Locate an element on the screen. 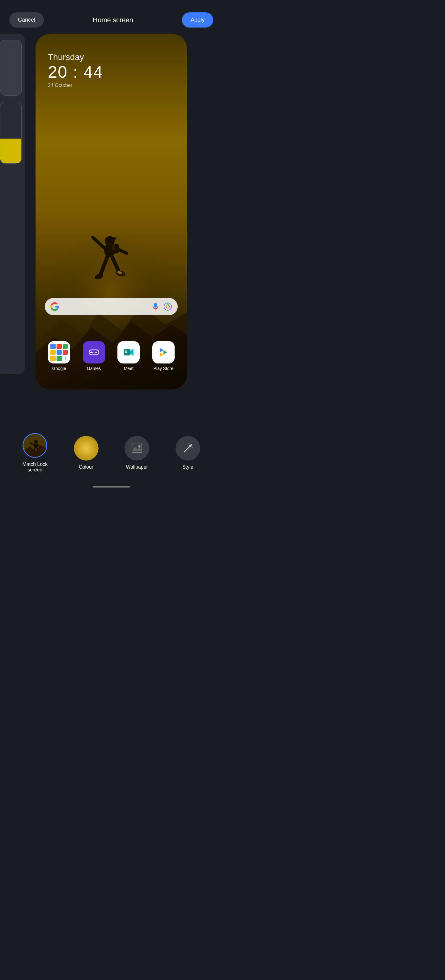  app-google: 1 Google is located at coordinates (59, 356).